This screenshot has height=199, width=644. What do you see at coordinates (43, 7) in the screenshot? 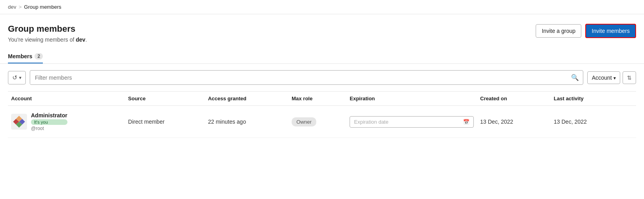
I see `breadcrumb-current: Group members` at bounding box center [43, 7].